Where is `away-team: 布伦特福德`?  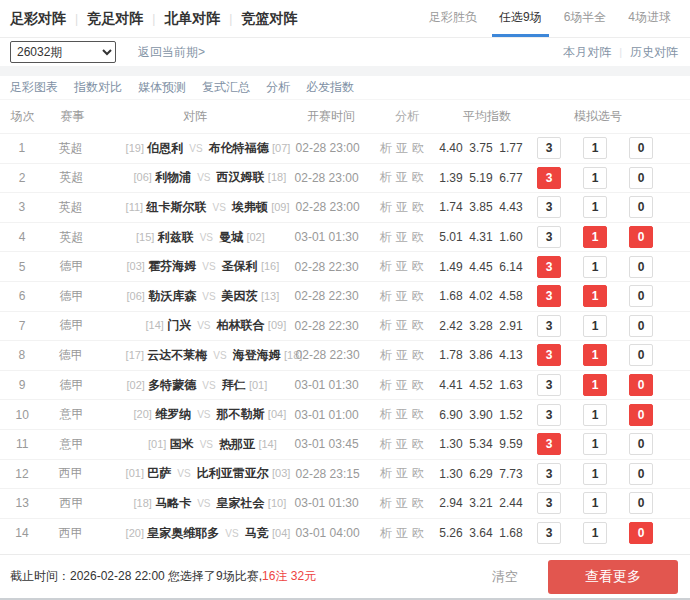 away-team: 布伦特福德 is located at coordinates (239, 148).